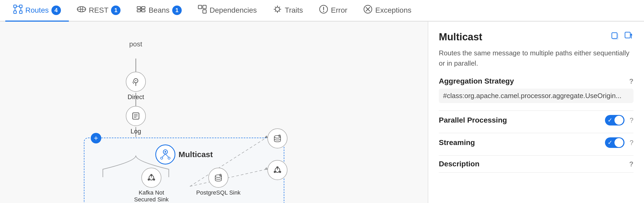  I want to click on tab-traits: Traits, so click(288, 11).